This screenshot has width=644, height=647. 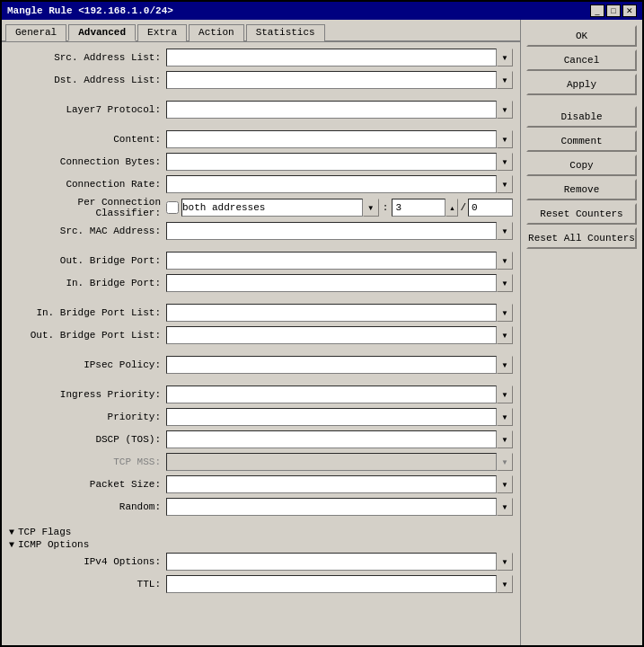 I want to click on tcp-flags-row: ▼ TCP Flags, so click(x=260, y=532).